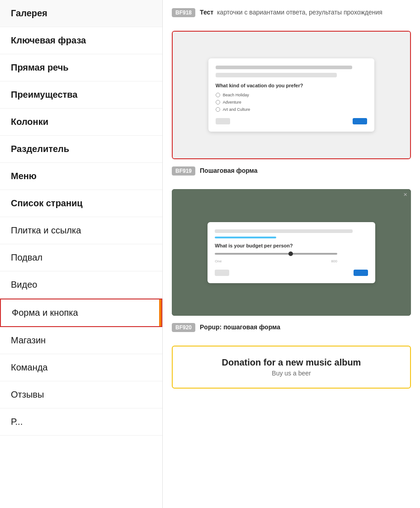 The image size is (420, 508). I want to click on mock-slider-track, so click(276, 254).